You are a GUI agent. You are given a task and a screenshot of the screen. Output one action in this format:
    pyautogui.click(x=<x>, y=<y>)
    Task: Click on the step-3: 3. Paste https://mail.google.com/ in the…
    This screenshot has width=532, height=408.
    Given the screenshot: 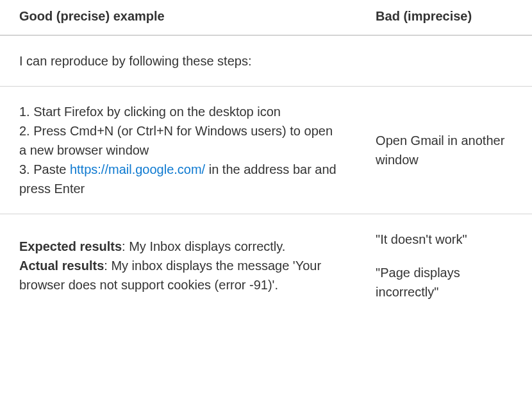 What is the action you would take?
    pyautogui.click(x=180, y=179)
    